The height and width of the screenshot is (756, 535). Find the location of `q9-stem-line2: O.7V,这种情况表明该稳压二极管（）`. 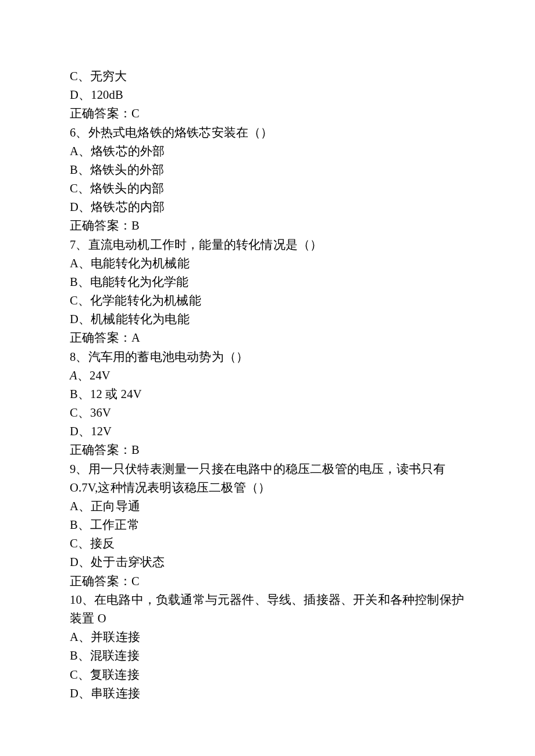

q9-stem-line2: O.7V,这种情况表明该稳压二极管（） is located at coordinates (268, 488).